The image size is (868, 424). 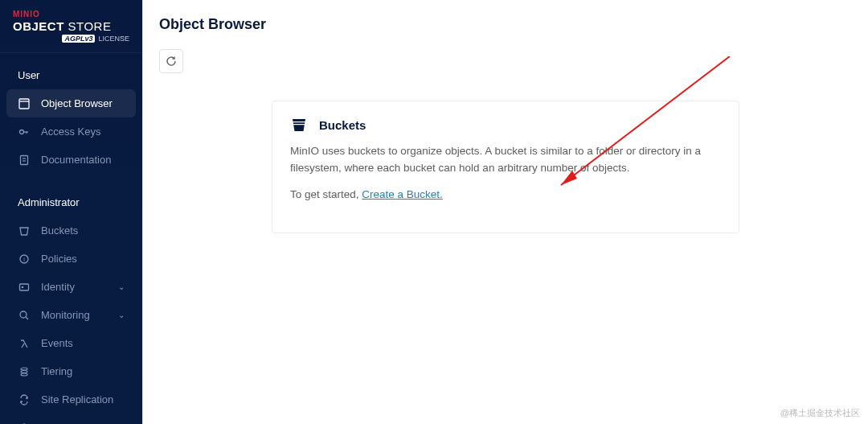 I want to click on brand-logo: MINIO OBJECT STORE AGPLv3LICENSE, so click(x=71, y=27).